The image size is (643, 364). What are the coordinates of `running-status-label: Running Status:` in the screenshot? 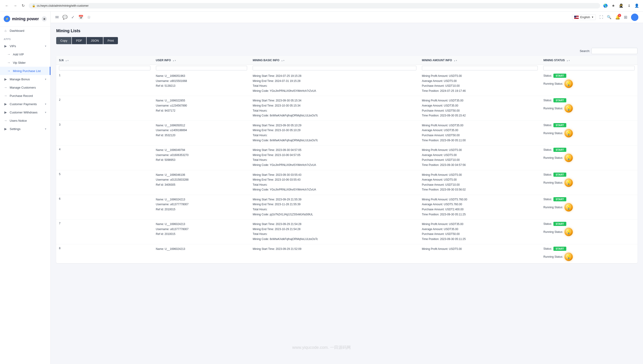 It's located at (553, 133).